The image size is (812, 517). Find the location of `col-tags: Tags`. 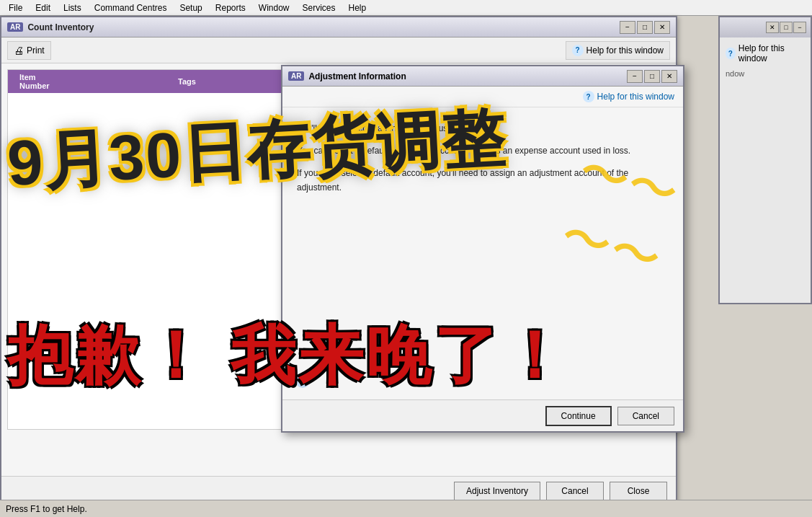

col-tags: Tags is located at coordinates (201, 81).